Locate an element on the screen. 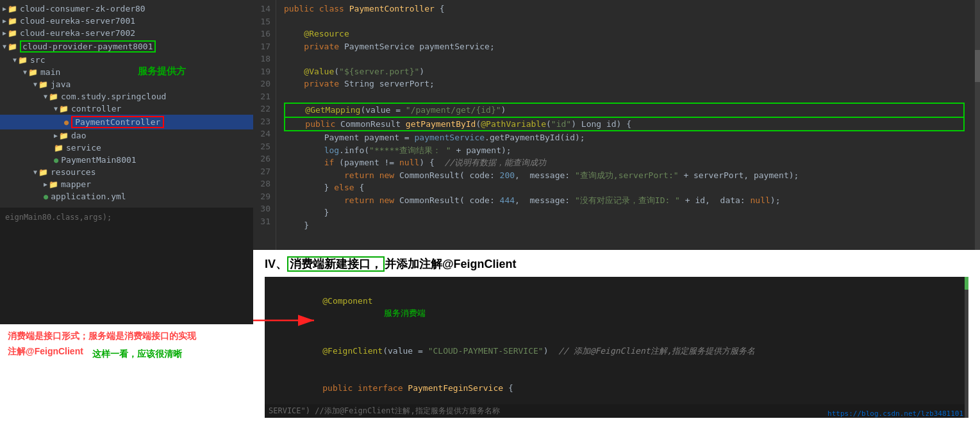 The width and height of the screenshot is (980, 446). bcode-line-3: public interface PaymentFeginService { is located at coordinates (617, 388).